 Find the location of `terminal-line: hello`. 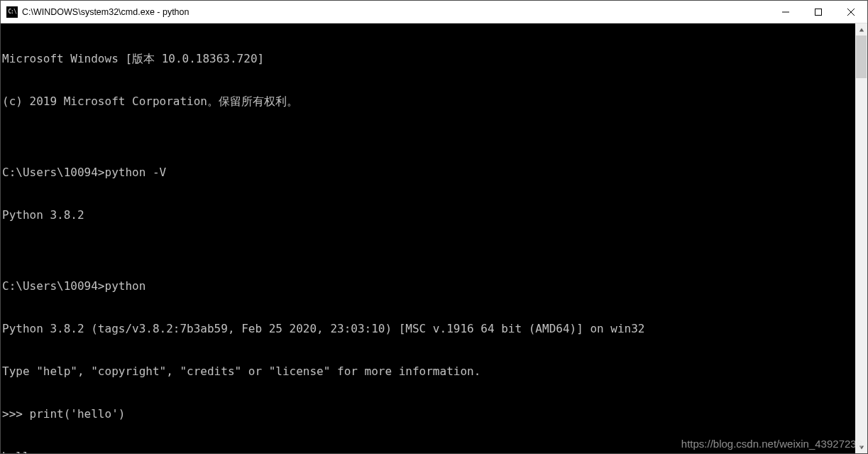

terminal-line: hello is located at coordinates (429, 452).